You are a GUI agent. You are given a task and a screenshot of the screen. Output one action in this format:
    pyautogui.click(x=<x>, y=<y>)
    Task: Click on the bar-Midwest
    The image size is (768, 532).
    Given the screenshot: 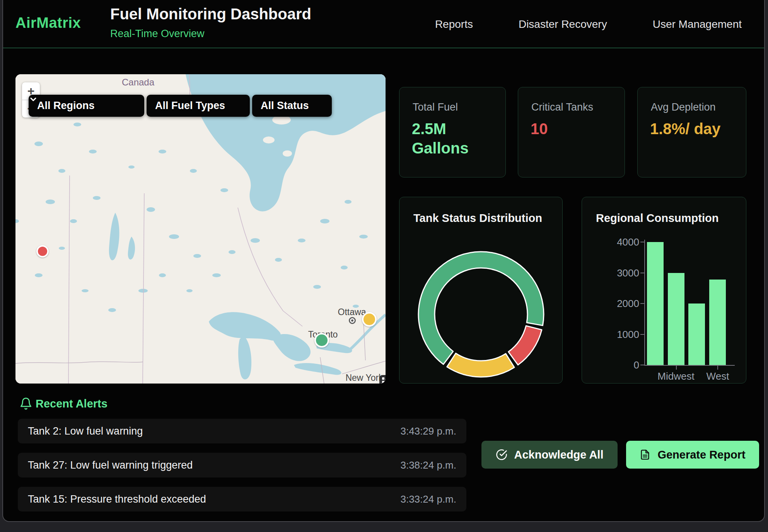 What is the action you would take?
    pyautogui.click(x=676, y=319)
    